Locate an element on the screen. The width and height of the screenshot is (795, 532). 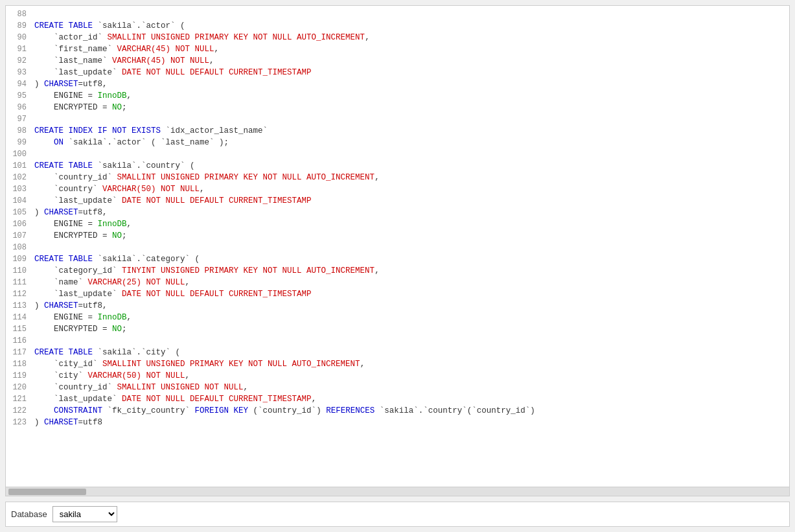
line-number: 110 is located at coordinates (21, 271).